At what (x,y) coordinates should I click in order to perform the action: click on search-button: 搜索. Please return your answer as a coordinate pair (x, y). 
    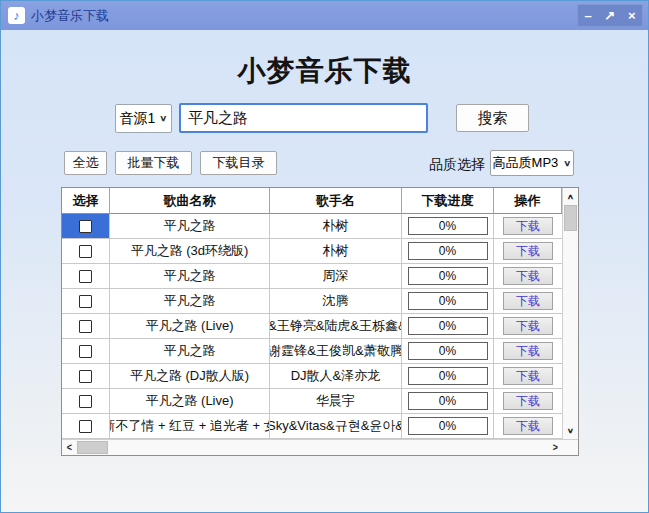
    Looking at the image, I should click on (492, 118).